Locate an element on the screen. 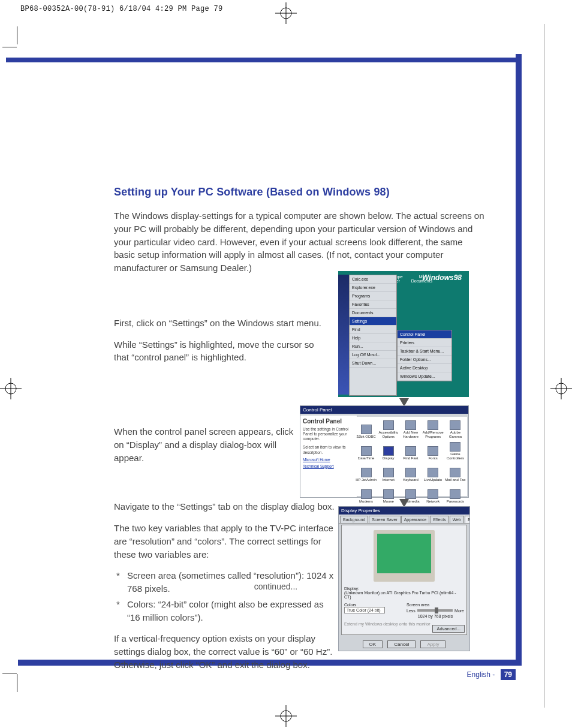 The width and height of the screenshot is (572, 728). start-menu-item-programs: Programs is located at coordinates (373, 296).